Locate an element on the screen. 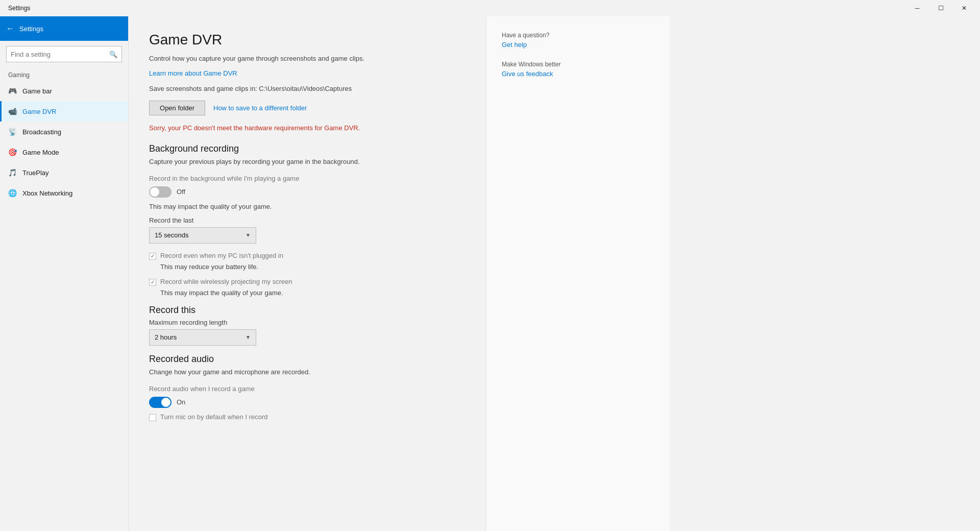 This screenshot has height=531, width=980. game-dvr-icon: 📹 is located at coordinates (12, 111).